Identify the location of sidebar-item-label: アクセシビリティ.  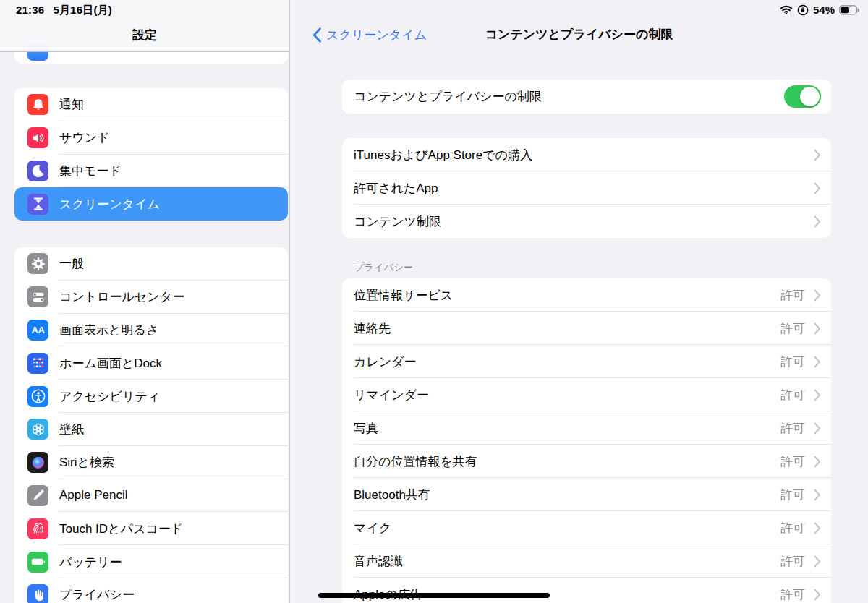
(110, 396).